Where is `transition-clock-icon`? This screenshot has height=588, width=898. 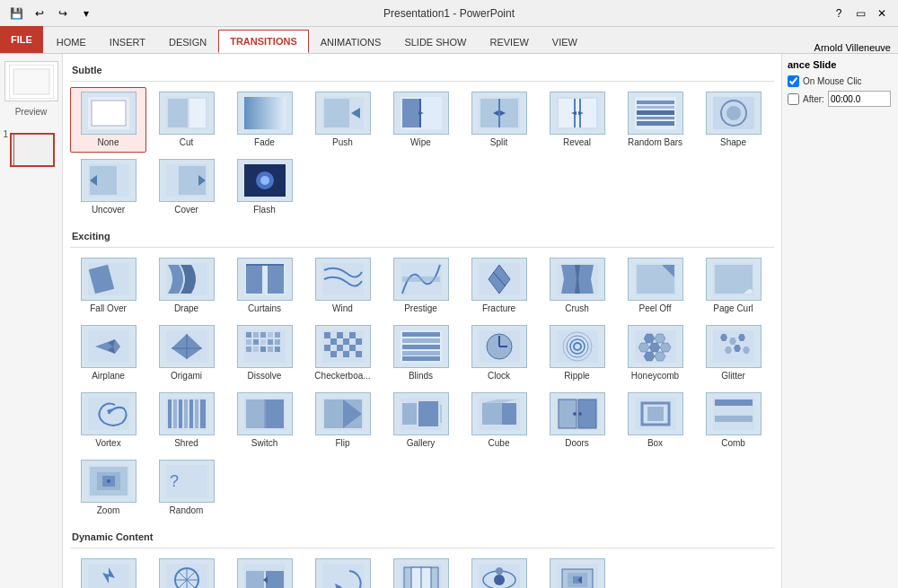 transition-clock-icon is located at coordinates (499, 347).